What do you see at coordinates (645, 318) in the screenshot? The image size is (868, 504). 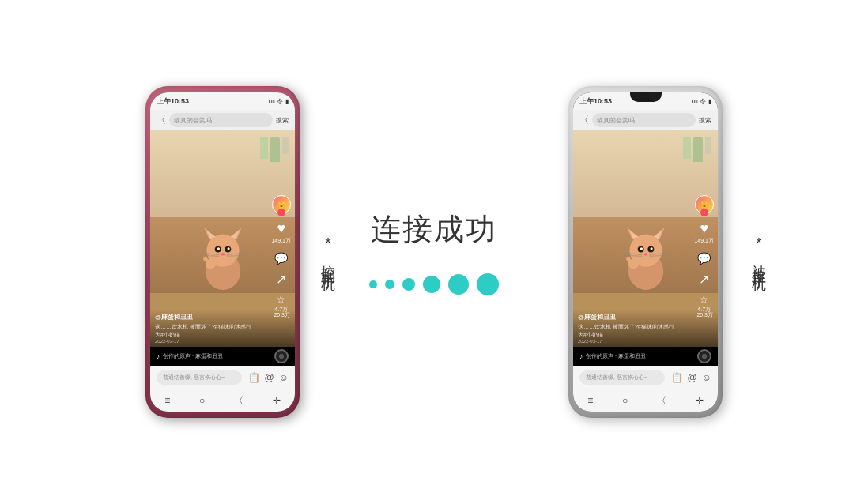 I see `right-video-user: @麻蛋和丑丑` at bounding box center [645, 318].